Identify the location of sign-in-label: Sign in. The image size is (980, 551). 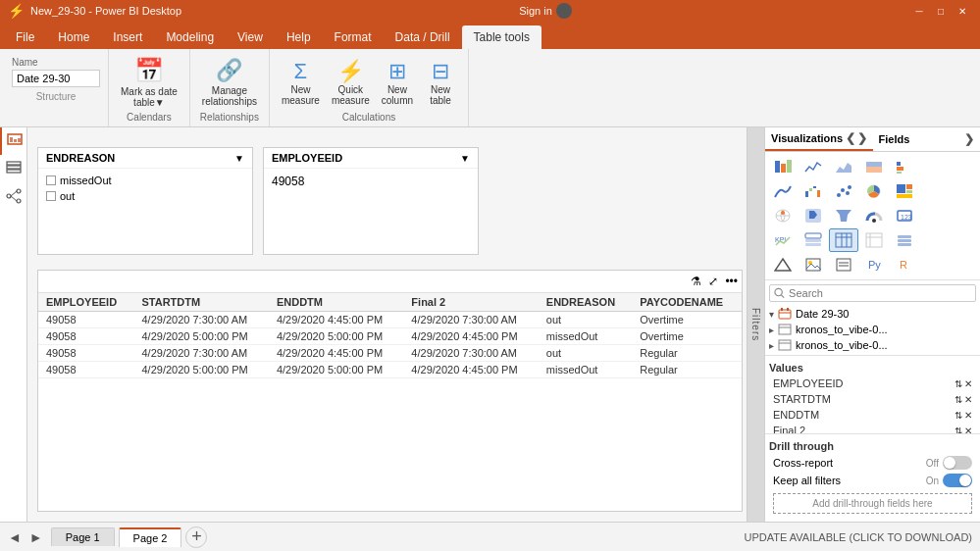
(536, 11).